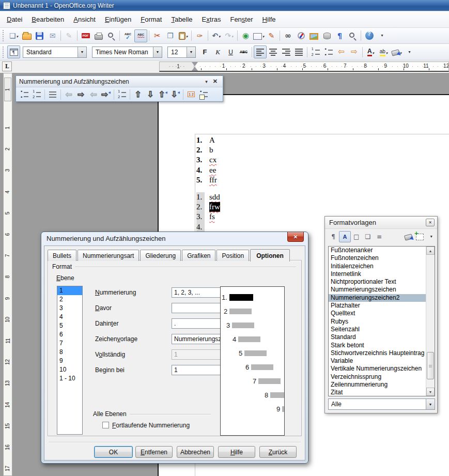  What do you see at coordinates (378, 321) in the screenshot?
I see `style-list-item: Rubys` at bounding box center [378, 321].